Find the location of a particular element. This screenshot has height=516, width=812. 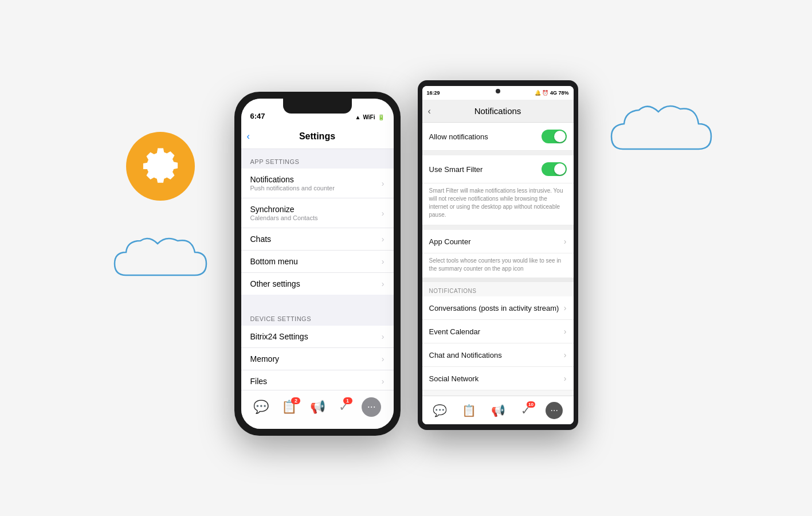

memory-row: Memory › is located at coordinates (317, 359).